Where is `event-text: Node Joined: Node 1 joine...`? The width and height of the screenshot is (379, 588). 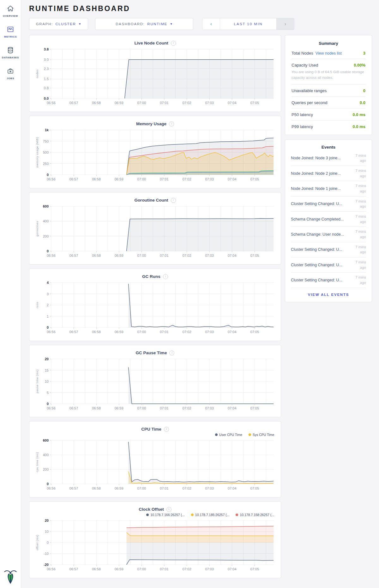
event-text: Node Joined: Node 1 joine... is located at coordinates (316, 189).